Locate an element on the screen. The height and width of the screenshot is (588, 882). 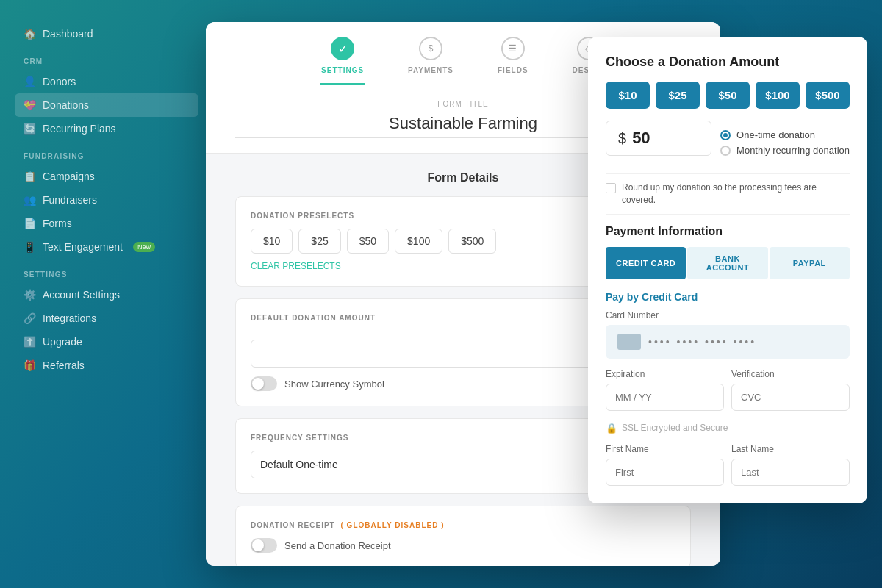
sidebar-item-dashboard: 🏠 Dashboard is located at coordinates (107, 34).